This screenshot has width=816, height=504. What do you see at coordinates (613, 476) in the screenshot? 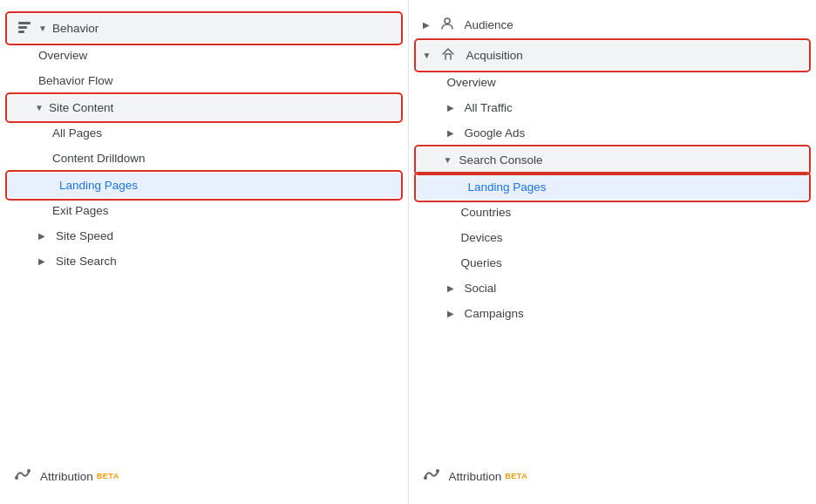
I see `attribution-right: Attribution BETA` at bounding box center [613, 476].